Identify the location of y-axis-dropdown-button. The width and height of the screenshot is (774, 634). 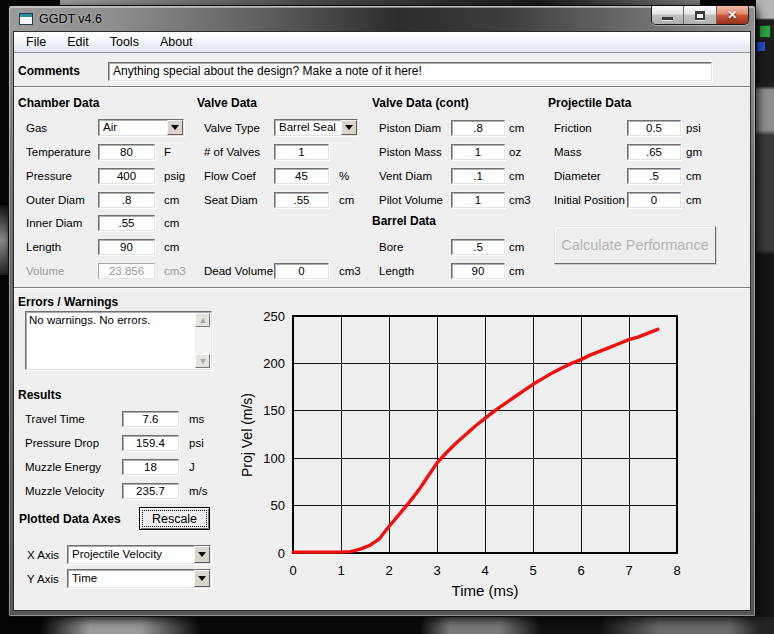
(202, 578).